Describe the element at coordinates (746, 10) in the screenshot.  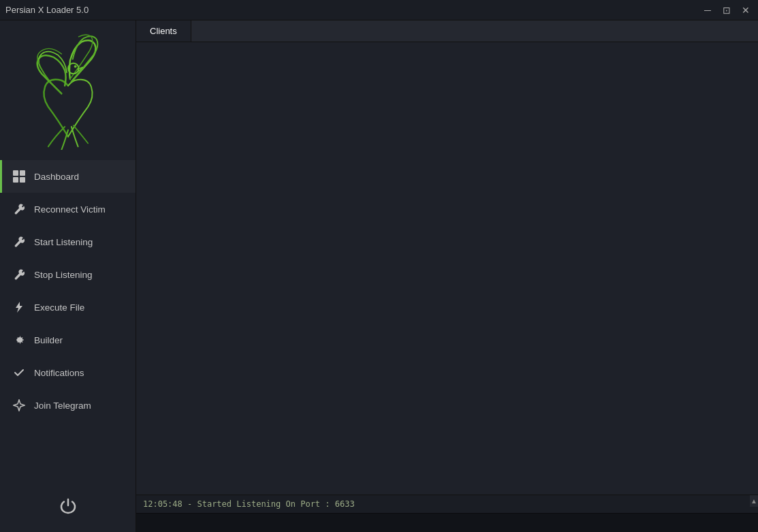
I see `close-button: ✕` at that location.